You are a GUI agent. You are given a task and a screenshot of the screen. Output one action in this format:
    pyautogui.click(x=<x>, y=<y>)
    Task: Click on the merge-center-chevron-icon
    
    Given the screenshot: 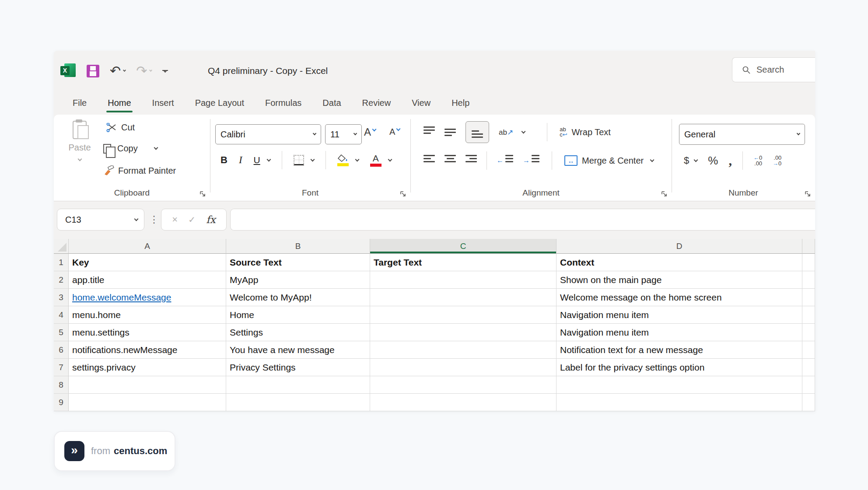 What is the action you would take?
    pyautogui.click(x=652, y=160)
    